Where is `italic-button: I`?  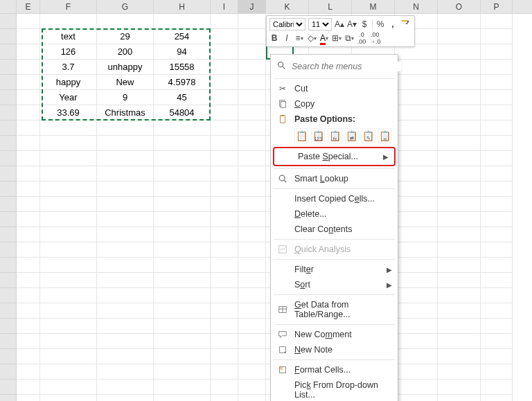 italic-button: I is located at coordinates (287, 38).